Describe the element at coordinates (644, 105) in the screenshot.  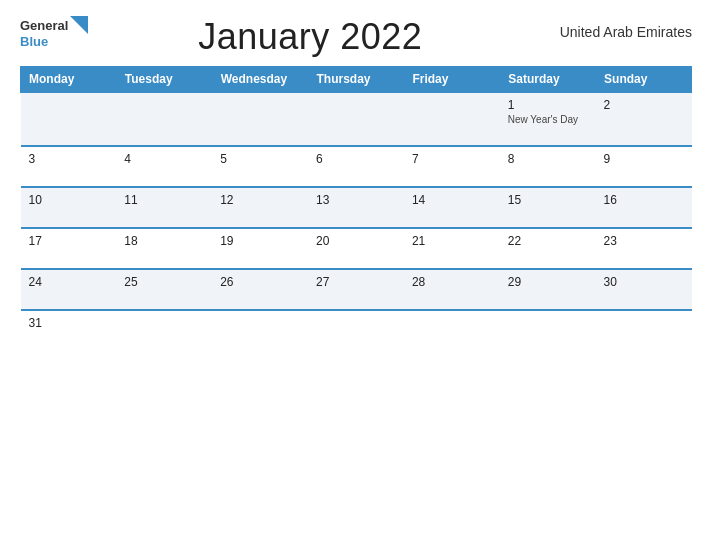
I see `day-number: 2` at that location.